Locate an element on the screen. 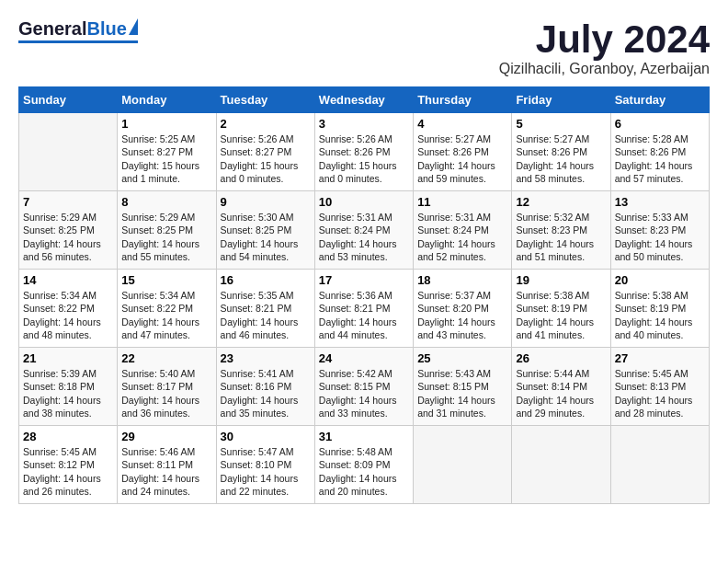  day-info: Sunrise: 5:45 AM Sunset: 8:13 PM Dayligh… is located at coordinates (660, 394).